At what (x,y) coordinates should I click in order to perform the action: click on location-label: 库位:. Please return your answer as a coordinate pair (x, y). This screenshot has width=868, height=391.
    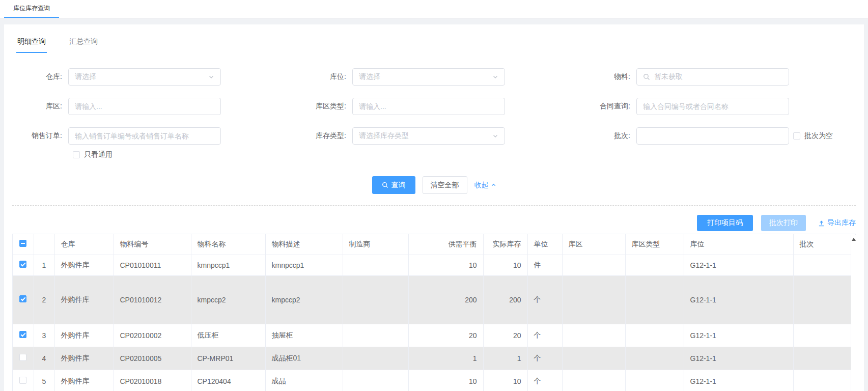
    Looking at the image, I should click on (315, 77).